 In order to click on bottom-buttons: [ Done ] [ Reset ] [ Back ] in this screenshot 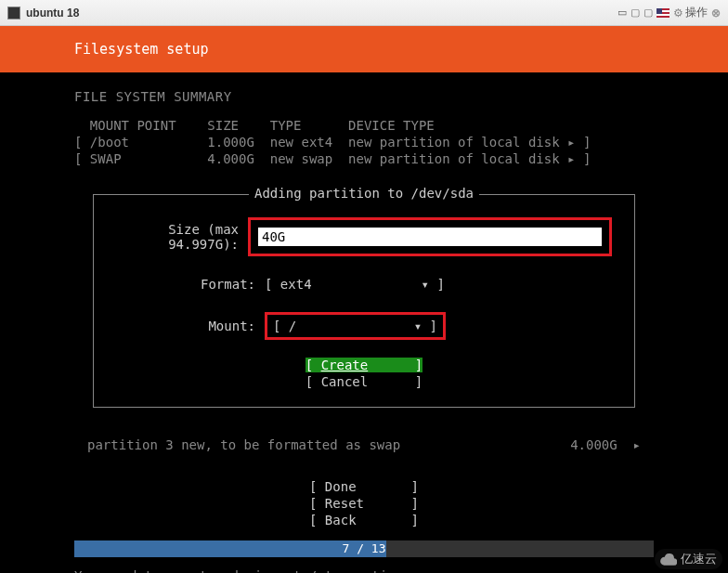, I will do `click(364, 503)`.